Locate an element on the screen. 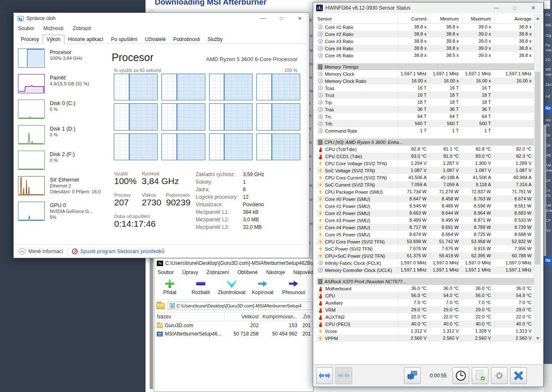  menu-item: Úpravy is located at coordinates (190, 272).